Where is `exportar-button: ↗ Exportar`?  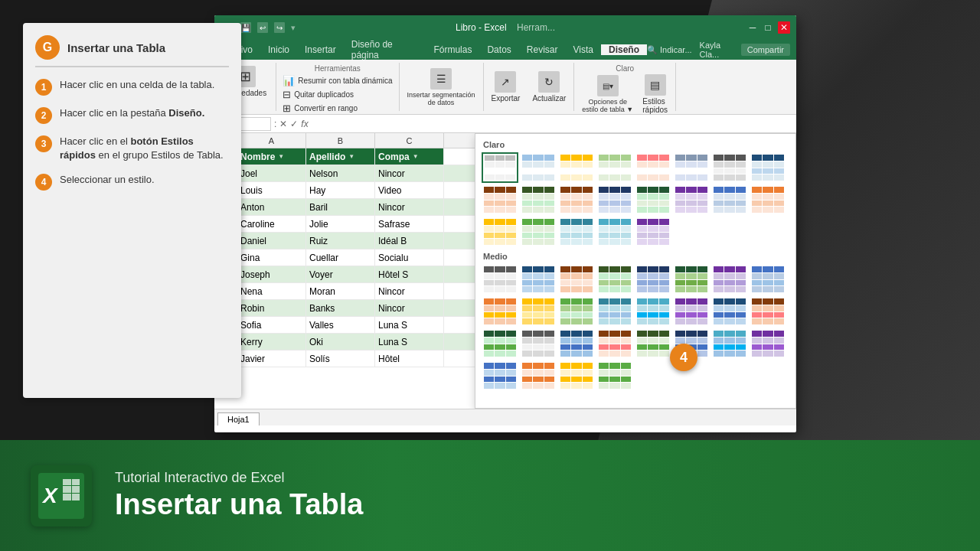
exportar-button: ↗ Exportar is located at coordinates (506, 87).